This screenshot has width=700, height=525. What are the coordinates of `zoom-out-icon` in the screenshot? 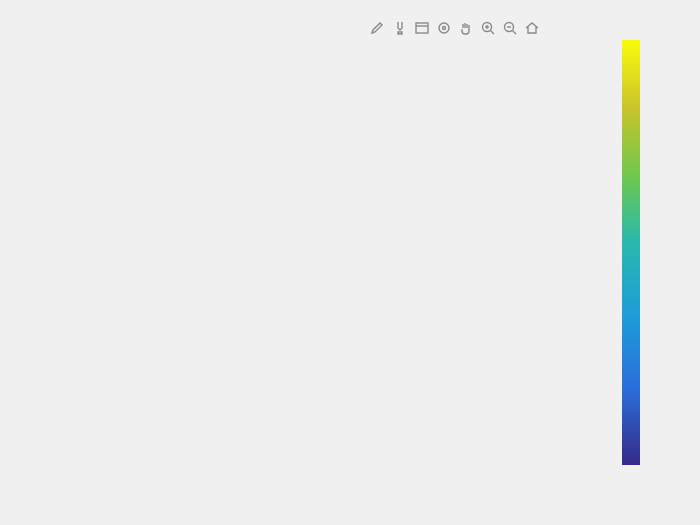 It's located at (510, 29).